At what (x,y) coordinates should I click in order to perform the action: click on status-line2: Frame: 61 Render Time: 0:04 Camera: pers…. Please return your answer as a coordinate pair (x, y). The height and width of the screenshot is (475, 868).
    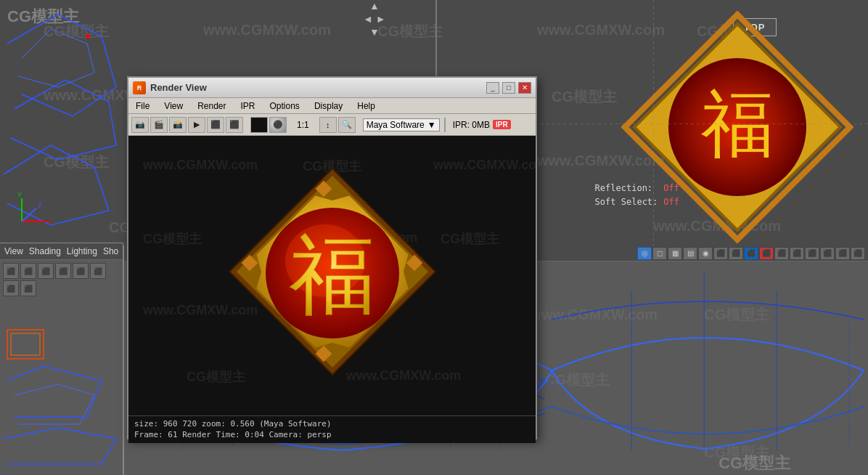
    Looking at the image, I should click on (332, 434).